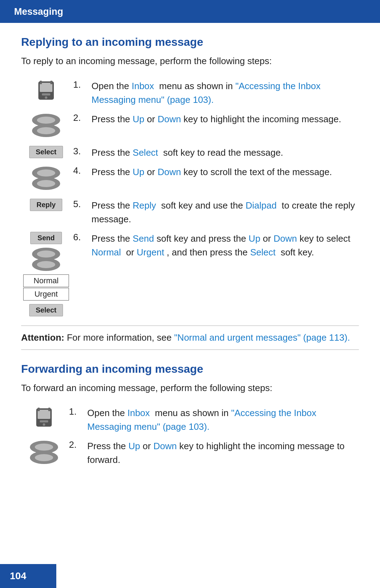  What do you see at coordinates (46, 238) in the screenshot?
I see `send-softkey: Send` at bounding box center [46, 238].